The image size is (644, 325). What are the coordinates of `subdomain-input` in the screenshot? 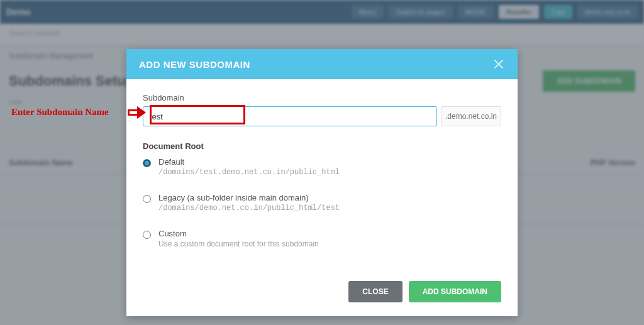 It's located at (290, 116).